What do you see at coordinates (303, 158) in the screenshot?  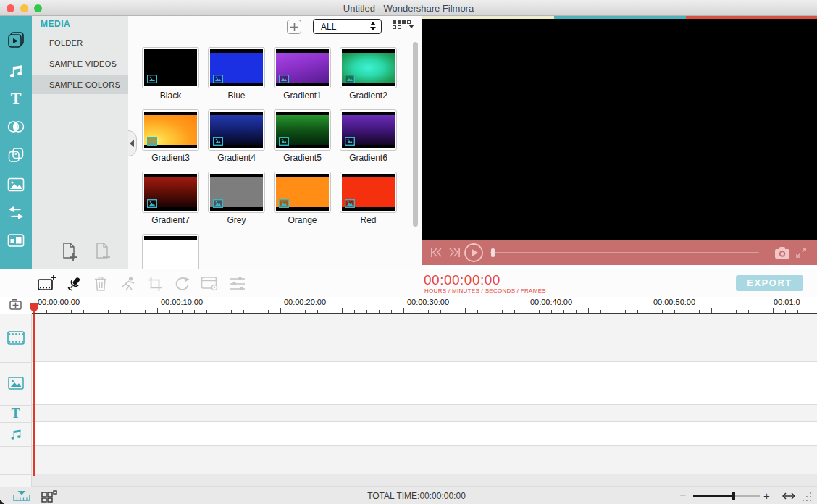 I see `media-thumbnail-label: Gradient5` at bounding box center [303, 158].